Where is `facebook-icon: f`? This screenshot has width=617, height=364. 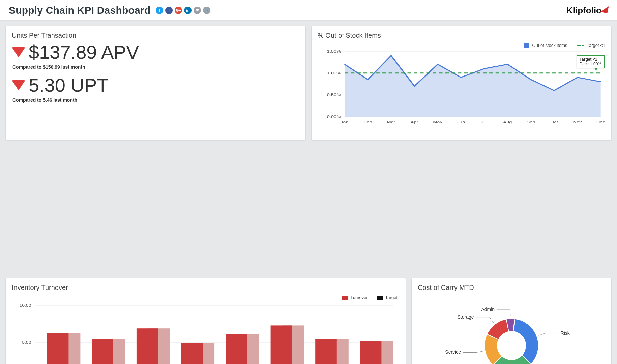
facebook-icon: f is located at coordinates (169, 10).